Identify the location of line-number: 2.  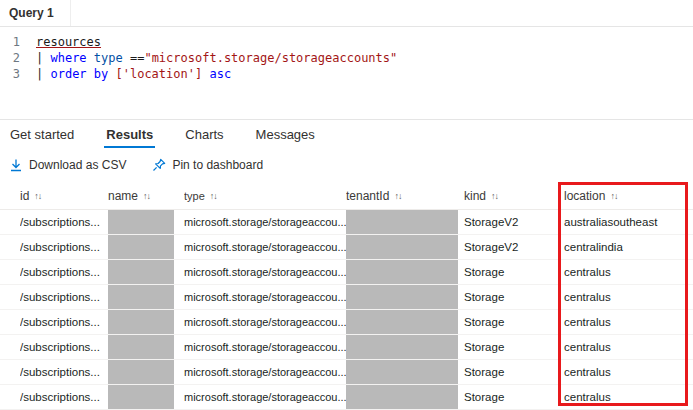
(18, 58).